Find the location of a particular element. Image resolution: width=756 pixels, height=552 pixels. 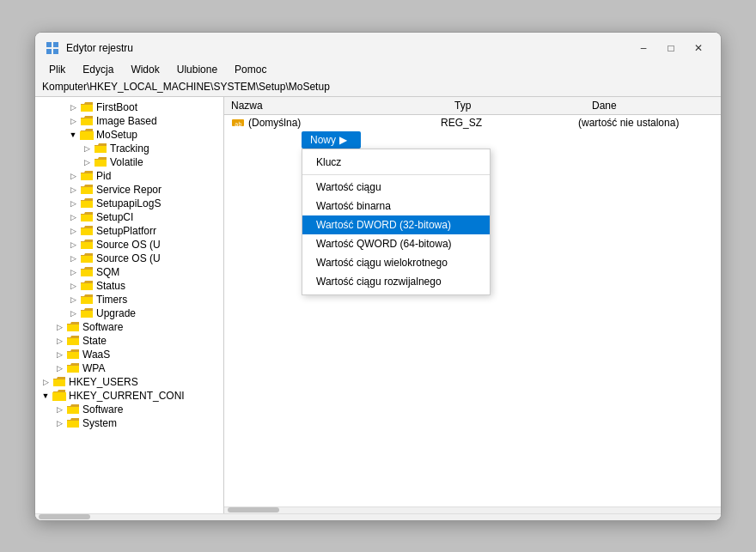

sidebar-item-imagebased: ▷ Image Based is located at coordinates (129, 121).